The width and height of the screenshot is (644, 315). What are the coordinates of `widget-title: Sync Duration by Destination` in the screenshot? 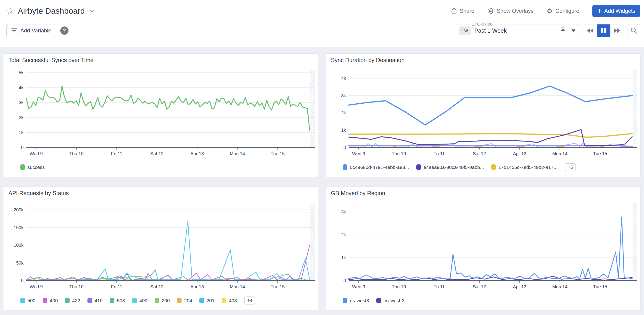 It's located at (483, 60).